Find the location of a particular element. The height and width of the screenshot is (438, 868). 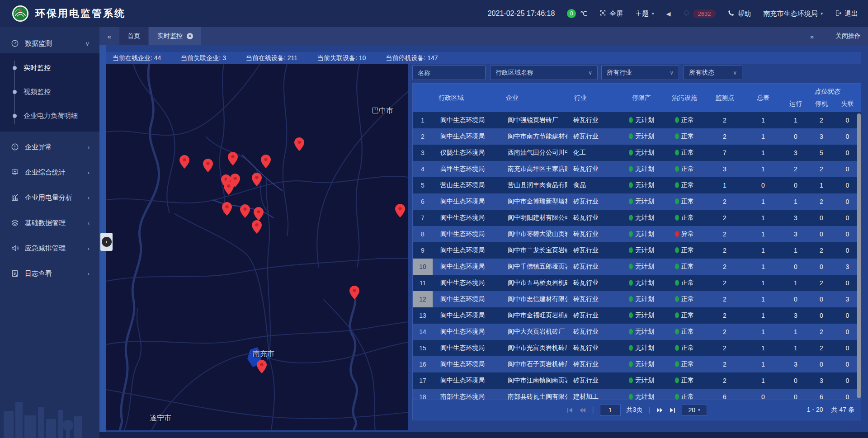

col-header: 行政区域 is located at coordinates (467, 98).